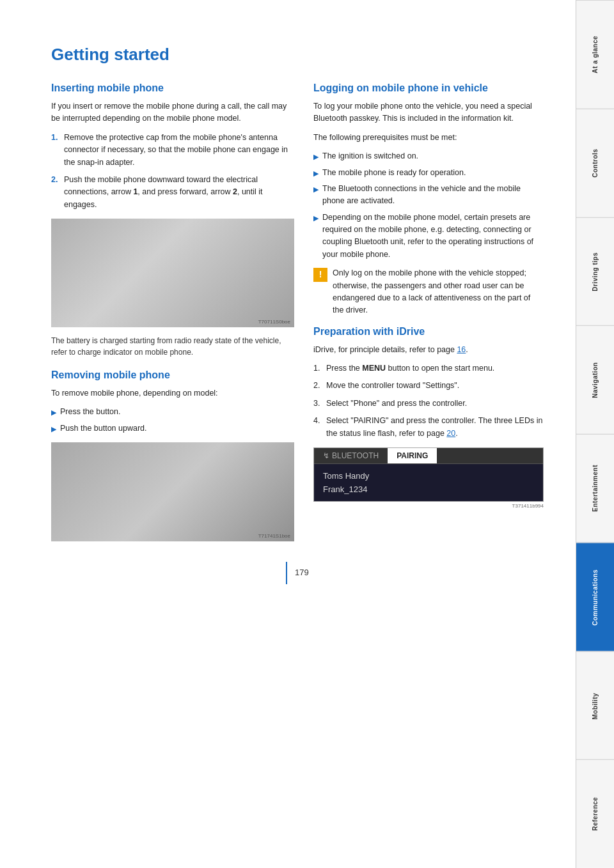 Image resolution: width=614 pixels, height=868 pixels. Describe the element at coordinates (429, 474) in the screenshot. I see `bluetooth-screen: ↯ BLUETOOTH PAIRING Toms Handy Frank_123…` at that location.